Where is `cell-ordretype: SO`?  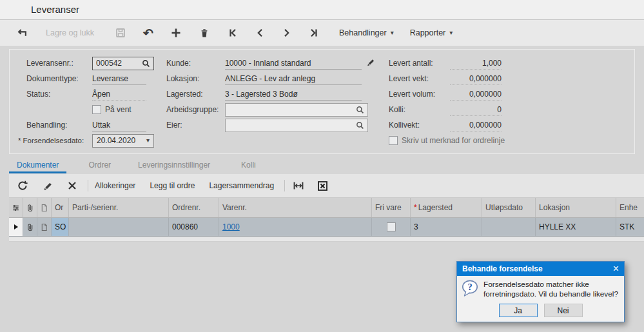 cell-ordretype: SO is located at coordinates (61, 227).